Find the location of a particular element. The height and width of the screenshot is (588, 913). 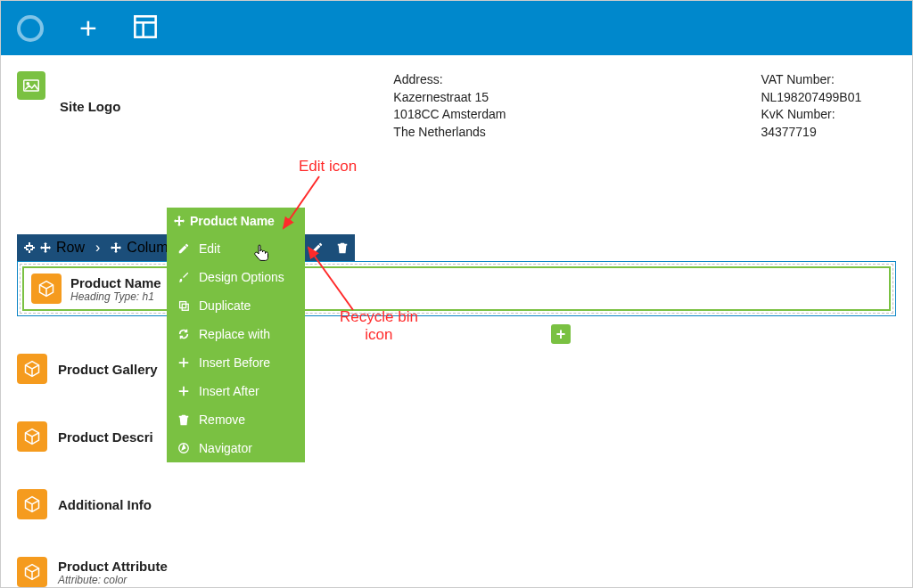

product-gallery-element: Product Gallery is located at coordinates (456, 369).